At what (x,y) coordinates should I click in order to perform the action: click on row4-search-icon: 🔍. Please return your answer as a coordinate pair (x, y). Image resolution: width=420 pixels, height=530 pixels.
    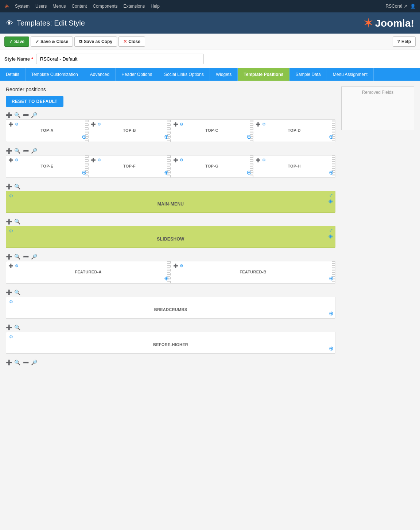
    Looking at the image, I should click on (18, 222).